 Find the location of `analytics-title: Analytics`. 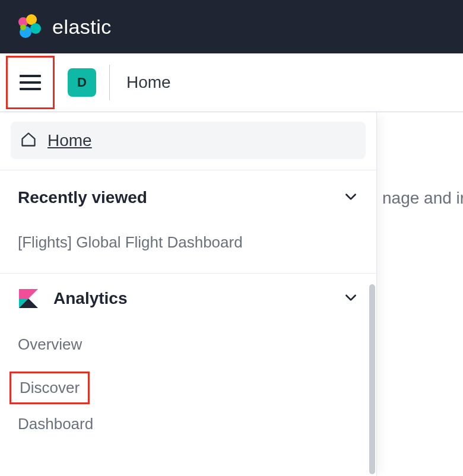

analytics-title: Analytics is located at coordinates (90, 299).